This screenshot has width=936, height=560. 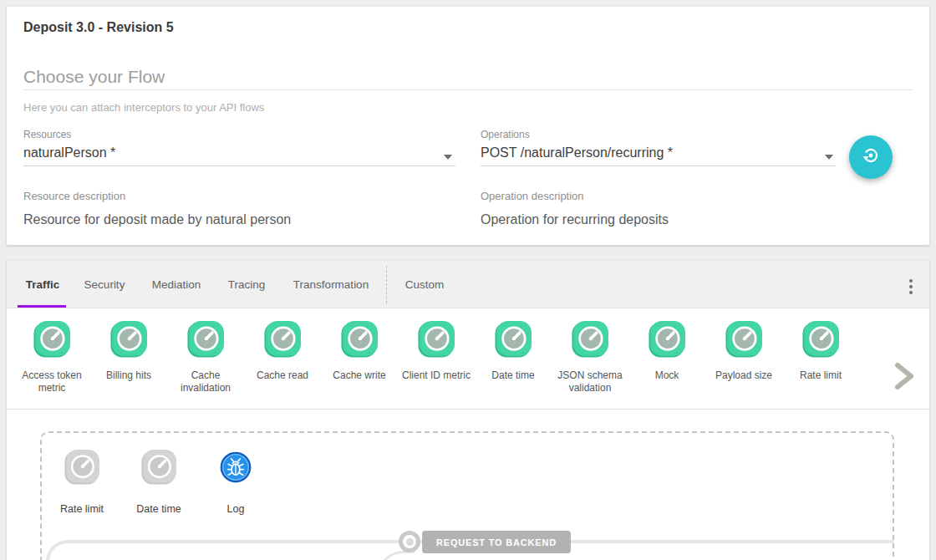 I want to click on operation-description-value: Operation for recurring deposits, so click(x=575, y=220).